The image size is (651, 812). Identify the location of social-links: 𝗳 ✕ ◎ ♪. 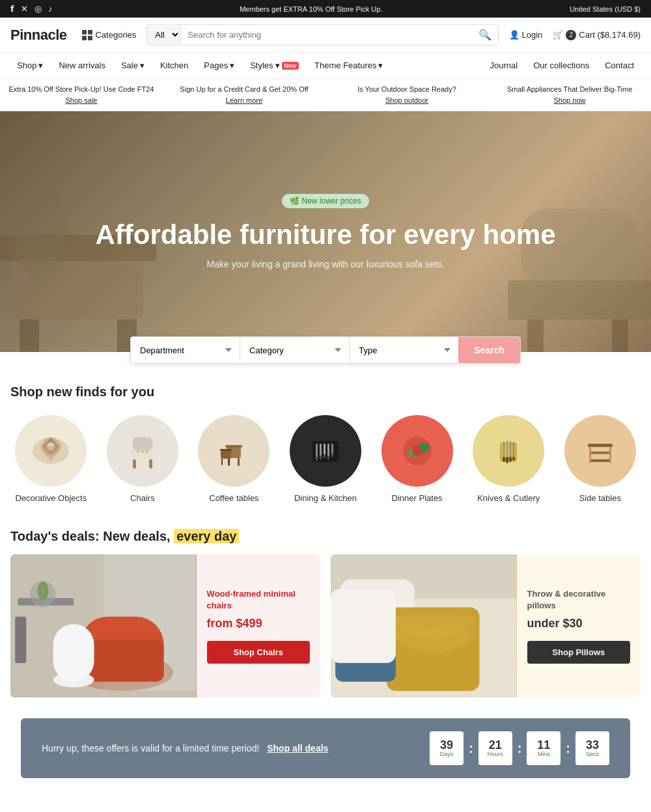
(31, 9).